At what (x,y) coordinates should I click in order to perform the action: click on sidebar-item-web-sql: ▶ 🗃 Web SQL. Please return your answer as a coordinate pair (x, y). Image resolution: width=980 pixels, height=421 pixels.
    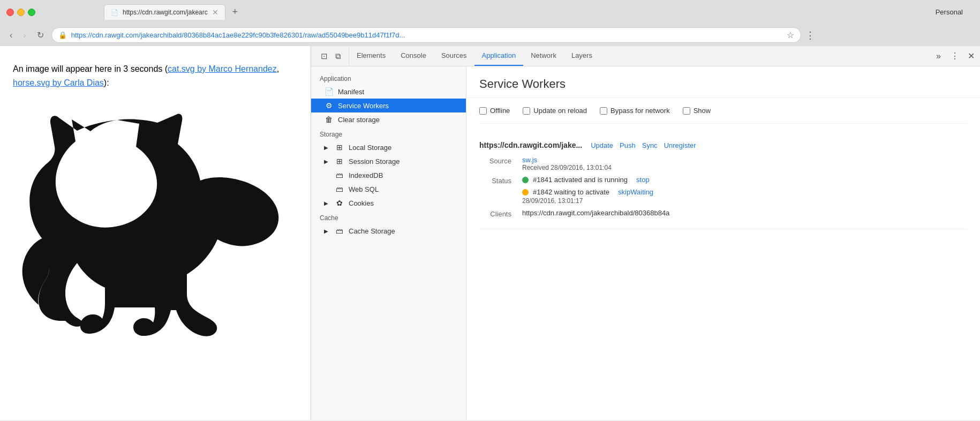
    Looking at the image, I should click on (389, 189).